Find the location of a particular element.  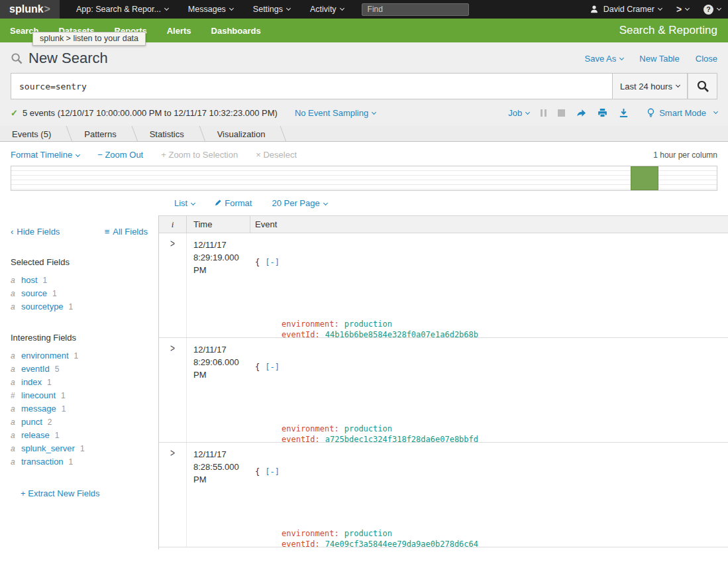

time-range-picker: Last 24 hours is located at coordinates (650, 86).